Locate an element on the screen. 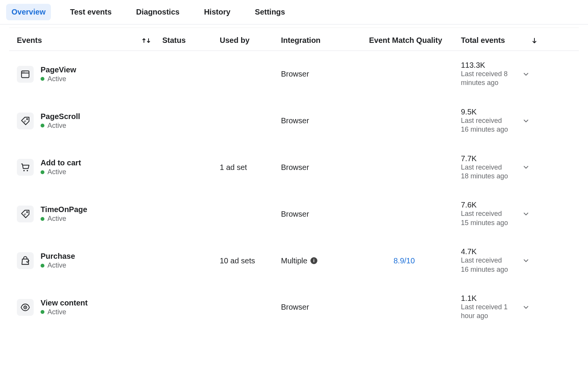  total-count: 7.6K is located at coordinates (488, 205).